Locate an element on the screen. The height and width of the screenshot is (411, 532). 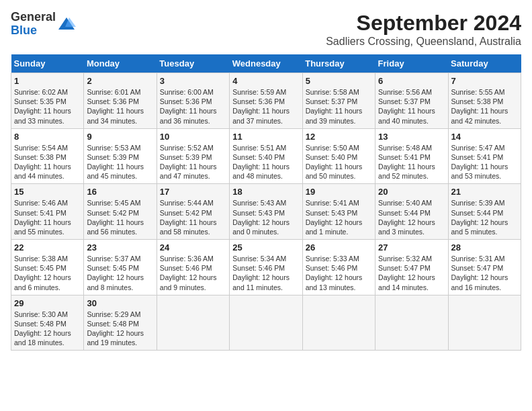
calendar-cell: 21Sunrise: 5:39 AM Sunset: 5:44 PM Dayli… is located at coordinates (484, 212).